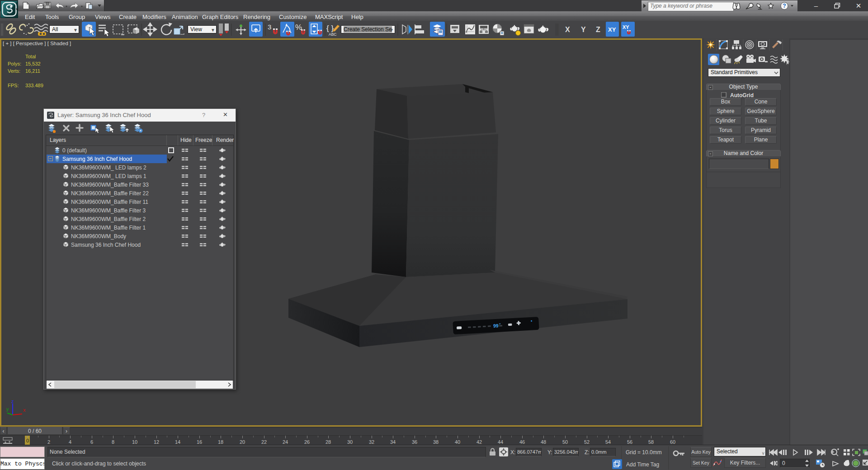  Describe the element at coordinates (108, 168) in the screenshot. I see `svg-text: NK36M9600WM_ LED lamps 2` at that location.